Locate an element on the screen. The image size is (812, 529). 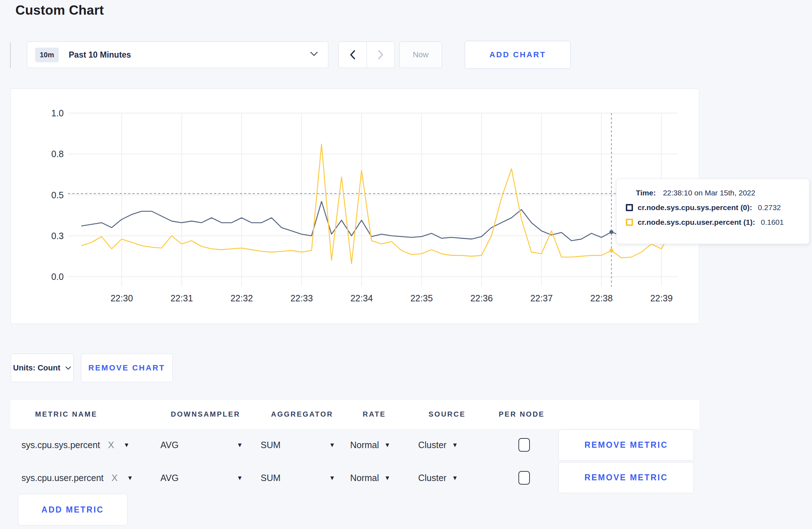
units-select: Units: Count is located at coordinates (42, 368).